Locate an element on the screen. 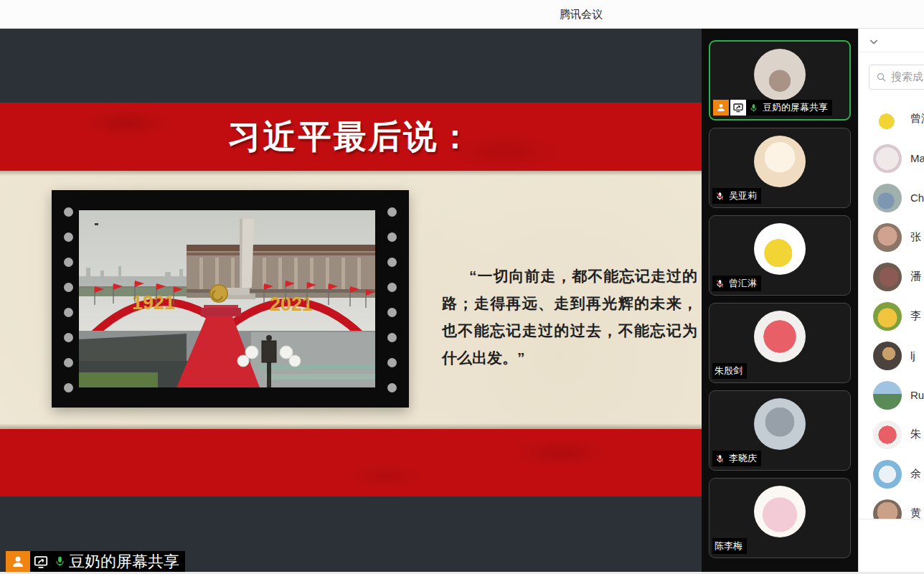 The width and height of the screenshot is (924, 574). year-1921: 1921 is located at coordinates (154, 303).